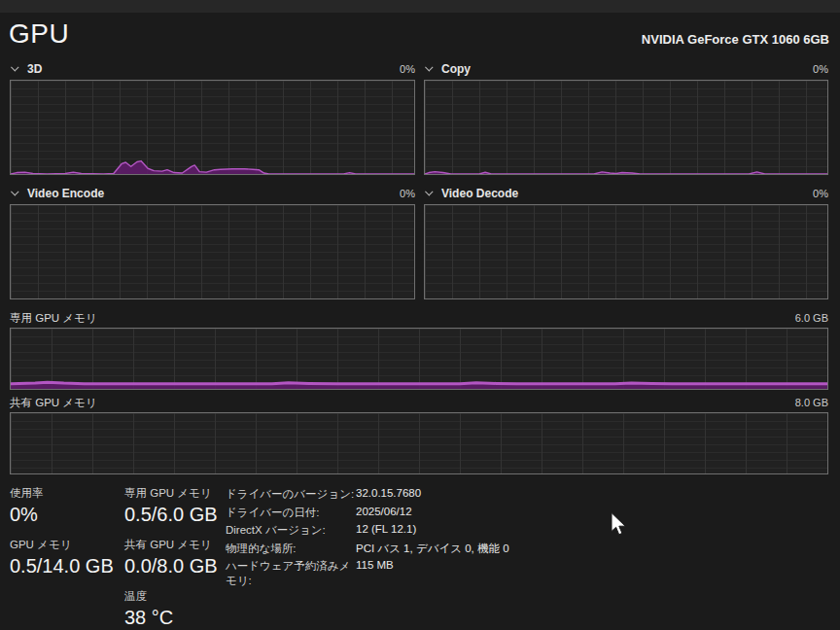 The height and width of the screenshot is (630, 840). What do you see at coordinates (171, 558) in the screenshot?
I see `stats-column-2: 専用 GPU メモリ 0.5/6.0 GB 共有 GPU メモリ 0.0/8.0…` at bounding box center [171, 558].